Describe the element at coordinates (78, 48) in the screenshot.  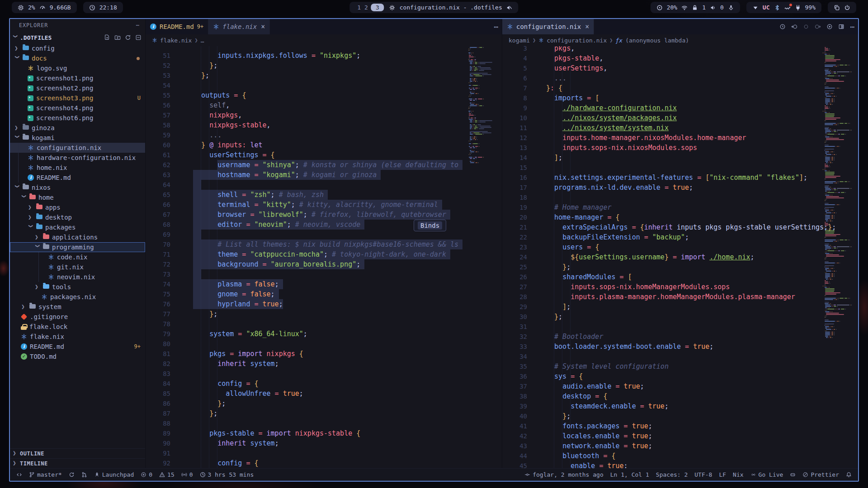
I see `tree-item-config: ❯config` at that location.